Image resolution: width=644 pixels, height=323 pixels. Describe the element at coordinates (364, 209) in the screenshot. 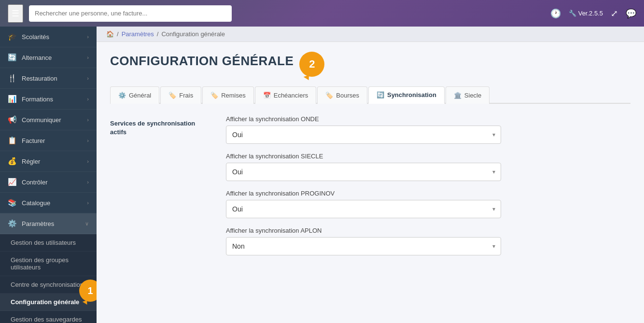

I see `proginov-select: Oui Non` at that location.